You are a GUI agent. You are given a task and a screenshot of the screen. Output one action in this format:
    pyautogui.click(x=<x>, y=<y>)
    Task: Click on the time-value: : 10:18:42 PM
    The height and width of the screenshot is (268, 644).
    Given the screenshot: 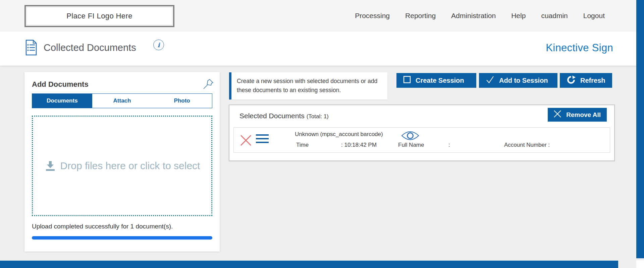 What is the action you would take?
    pyautogui.click(x=359, y=145)
    